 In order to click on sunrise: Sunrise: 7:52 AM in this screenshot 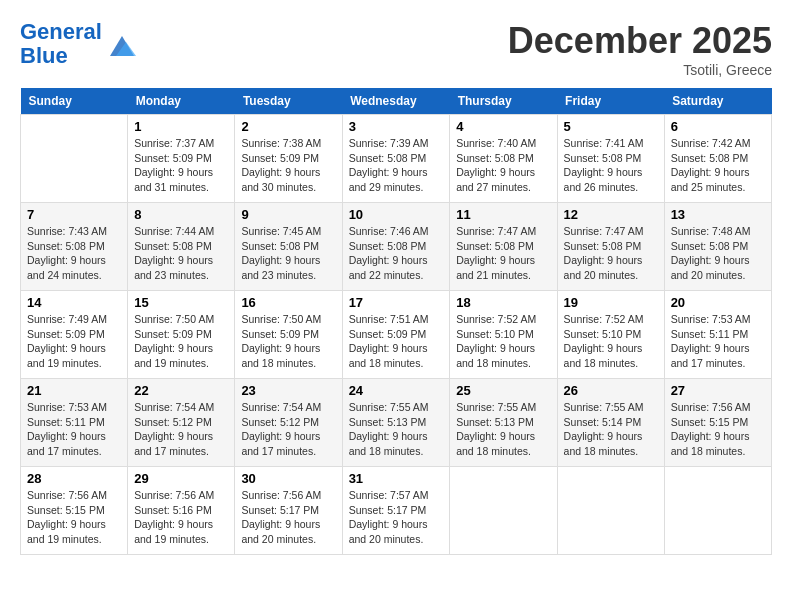, I will do `click(496, 319)`.